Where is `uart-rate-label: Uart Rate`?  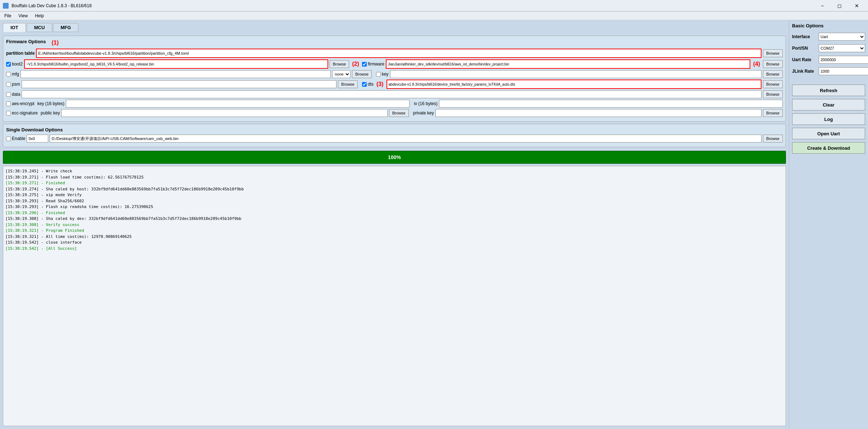
uart-rate-label: Uart Rate is located at coordinates (805, 60).